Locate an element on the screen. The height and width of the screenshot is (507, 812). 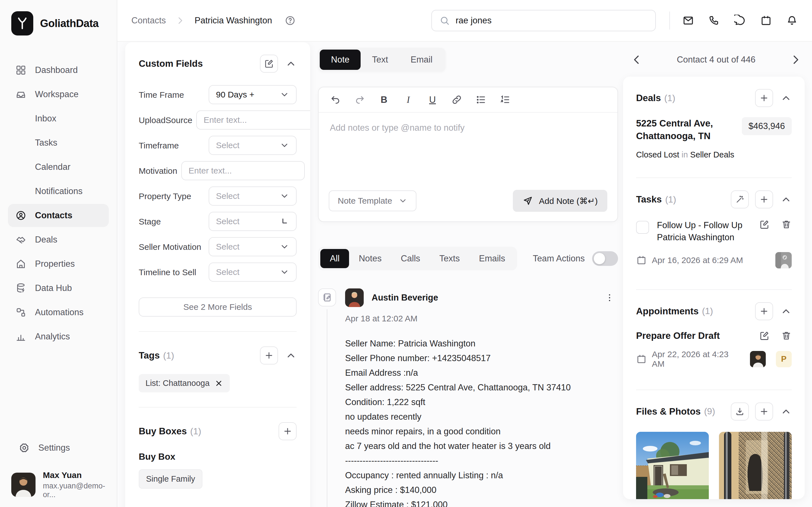
note-template-button: Note Template is located at coordinates (372, 201).